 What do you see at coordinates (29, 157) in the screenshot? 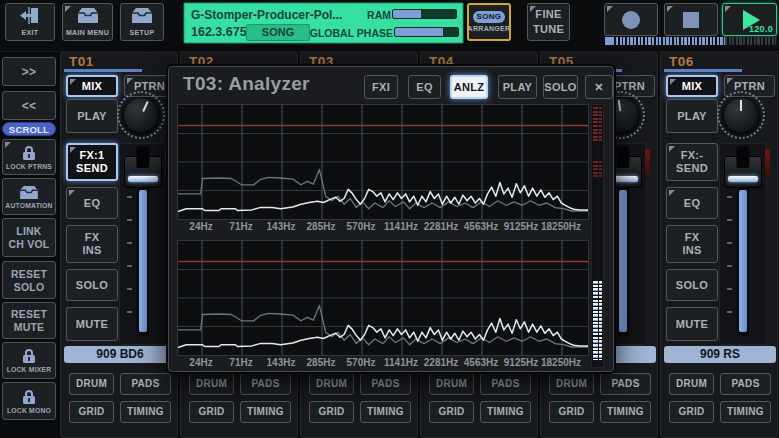
I see `sidebar-item-lock-patterns: LOCK PTRNS` at bounding box center [29, 157].